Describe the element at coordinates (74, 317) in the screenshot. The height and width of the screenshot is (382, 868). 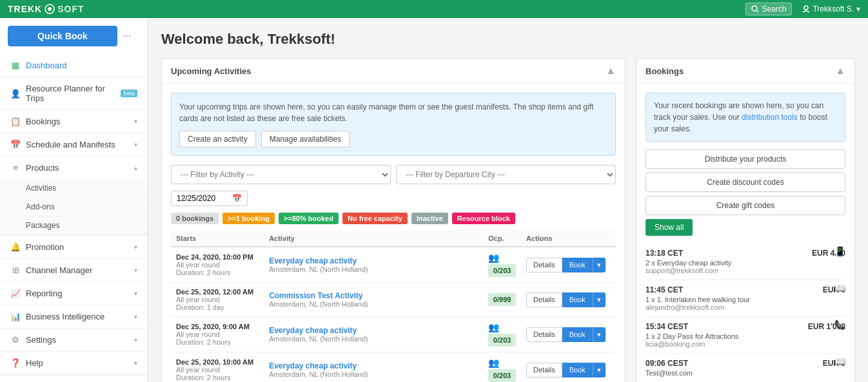
I see `sidebar-item-business-intelligence: 📊 Business Intelligence ▾` at that location.